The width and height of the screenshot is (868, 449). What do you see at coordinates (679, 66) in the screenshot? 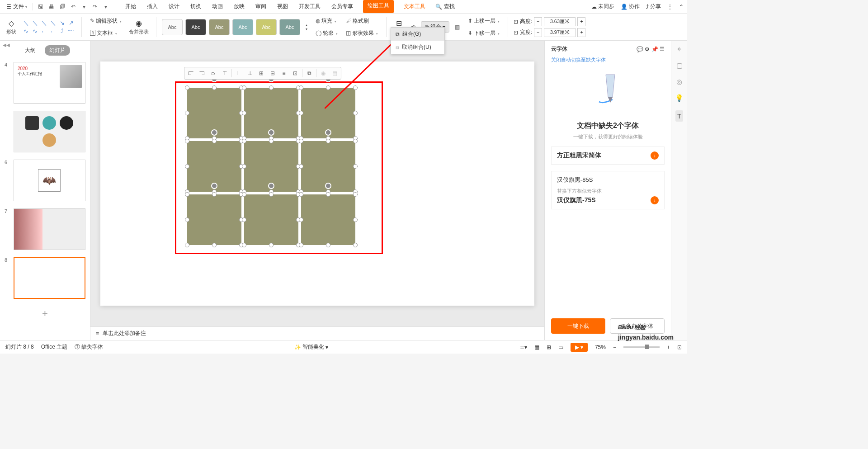
I see `present-icon: ▢` at bounding box center [679, 66].